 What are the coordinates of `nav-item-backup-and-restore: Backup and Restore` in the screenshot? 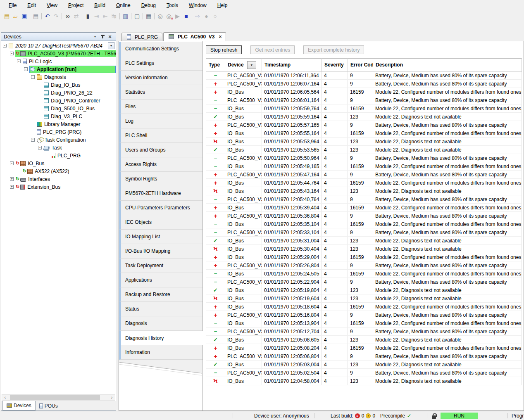 It's located at (161, 295).